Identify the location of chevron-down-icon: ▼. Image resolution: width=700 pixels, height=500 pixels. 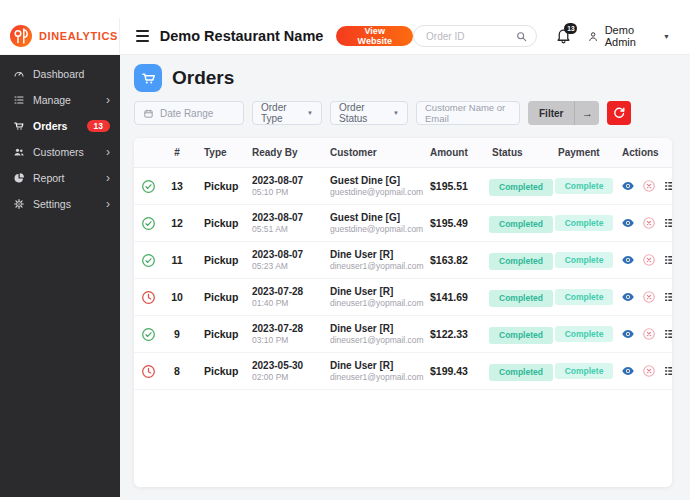
(396, 113).